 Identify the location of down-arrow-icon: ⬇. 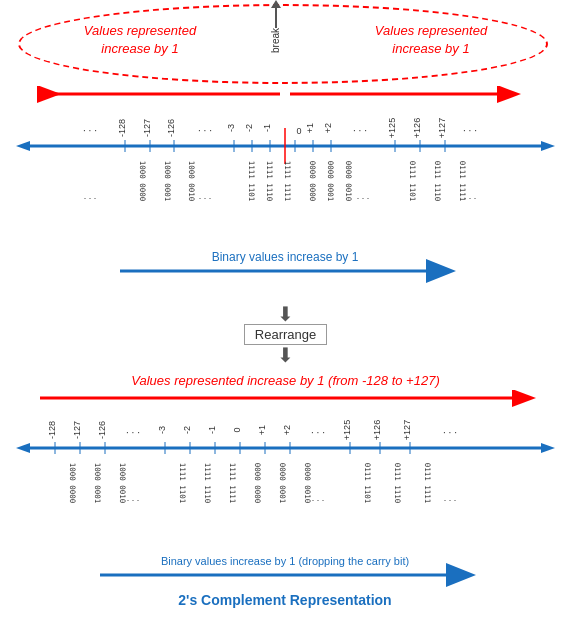
(286, 314).